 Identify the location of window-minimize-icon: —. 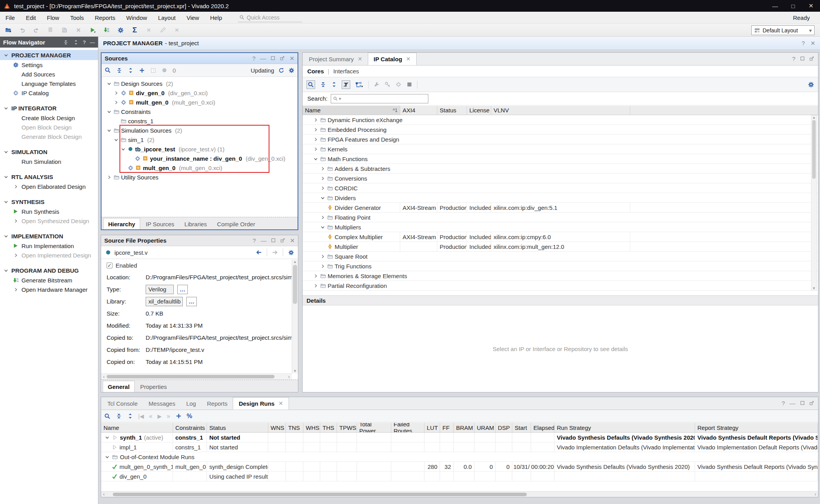
(775, 6).